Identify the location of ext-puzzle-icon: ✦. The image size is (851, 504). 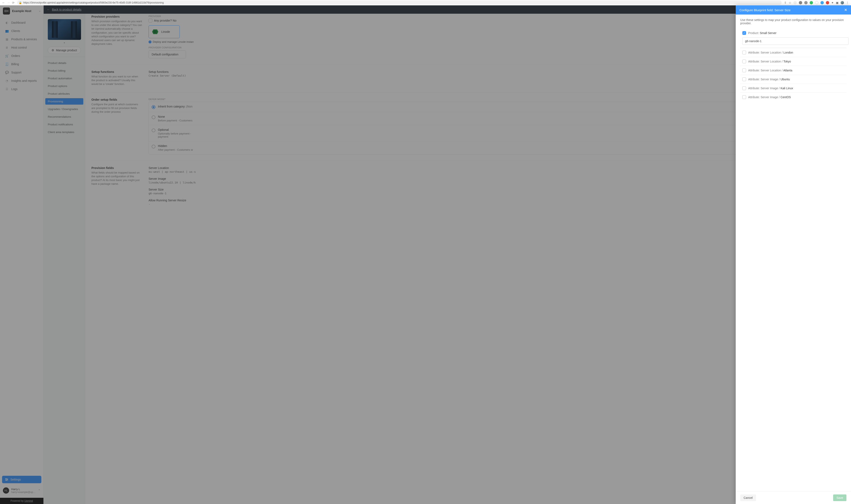
(833, 3).